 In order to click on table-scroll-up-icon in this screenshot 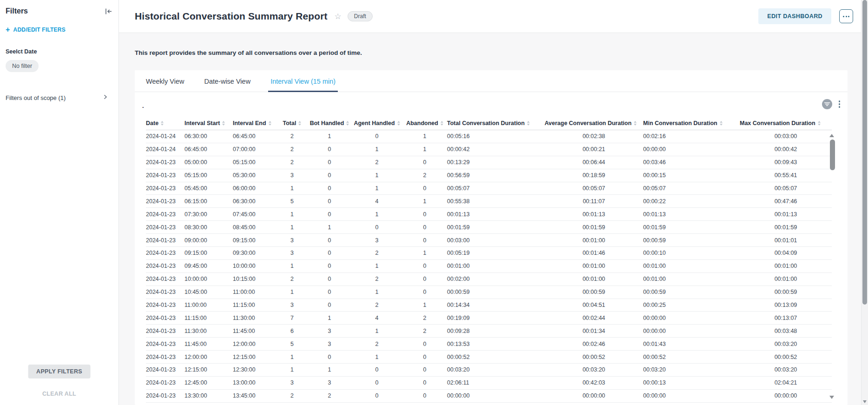, I will do `click(832, 136)`.